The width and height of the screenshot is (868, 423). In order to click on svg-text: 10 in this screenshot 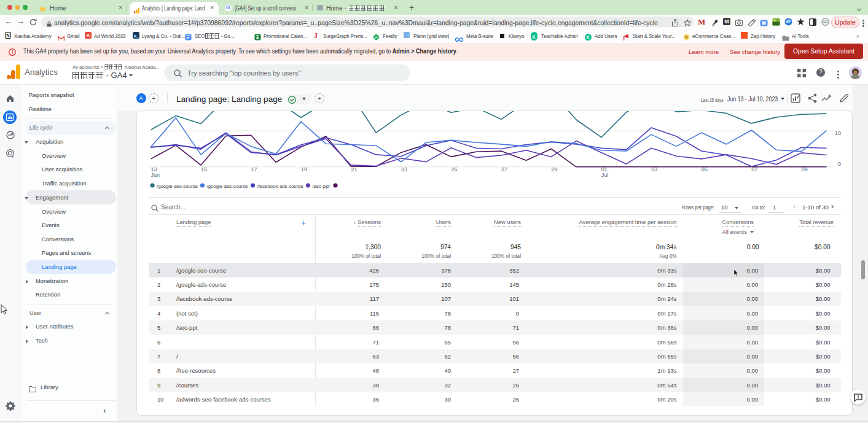, I will do `click(838, 133)`.